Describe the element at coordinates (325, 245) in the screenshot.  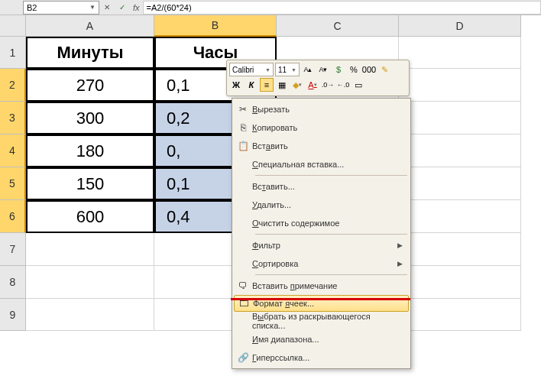
I see `menu-label: Фильтр` at that location.